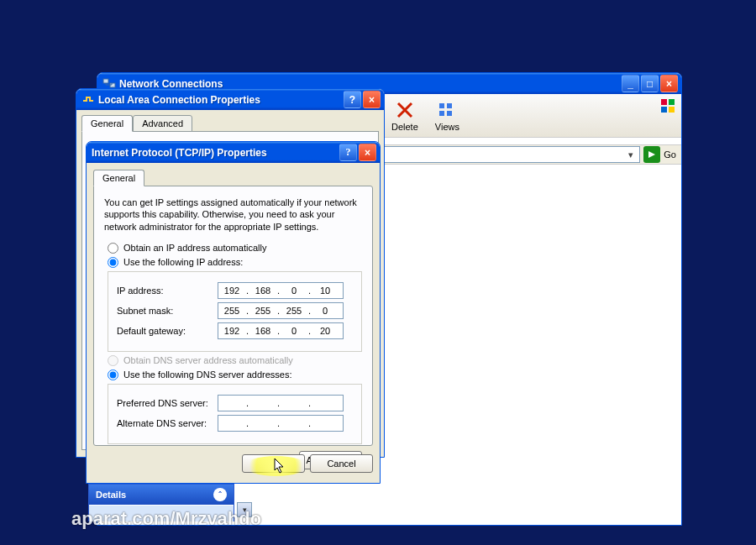 This screenshot has height=545, width=756. What do you see at coordinates (167, 311) in the screenshot?
I see `subnet-mask-label: Subnet mask:` at bounding box center [167, 311].